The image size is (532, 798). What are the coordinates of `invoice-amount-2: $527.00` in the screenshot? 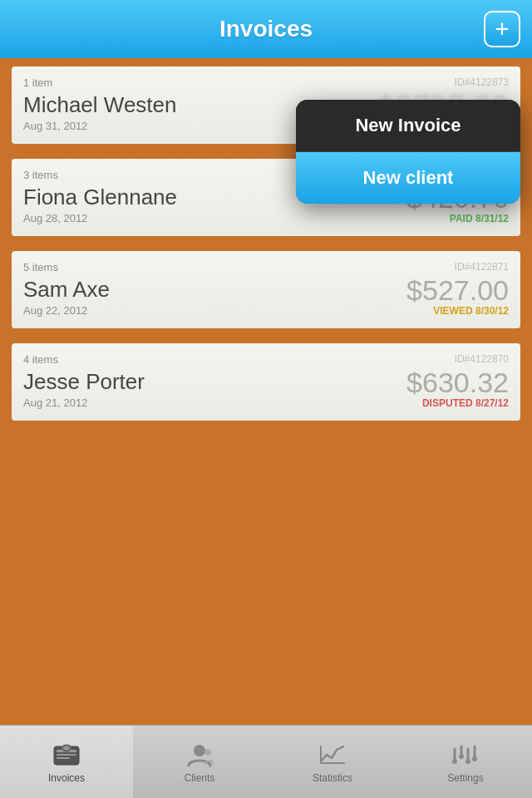 It's located at (457, 291).